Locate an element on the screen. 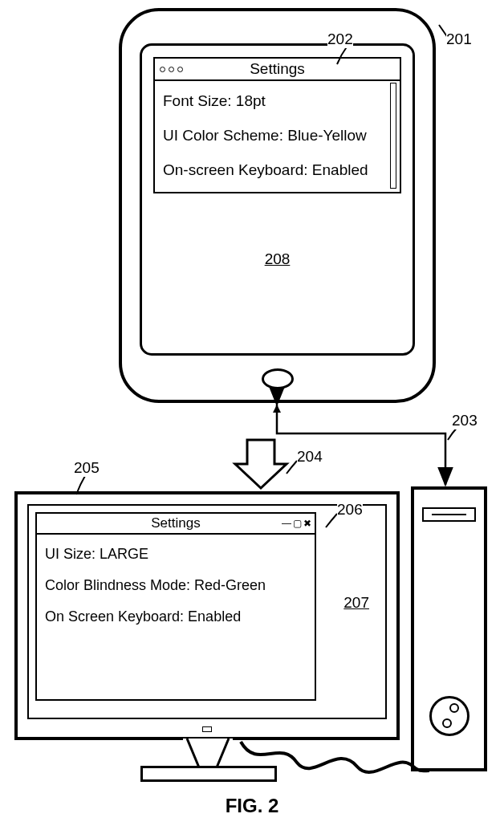 This screenshot has height=826, width=504. setting-row: On Screen Keyboard: Enabled is located at coordinates (176, 616).